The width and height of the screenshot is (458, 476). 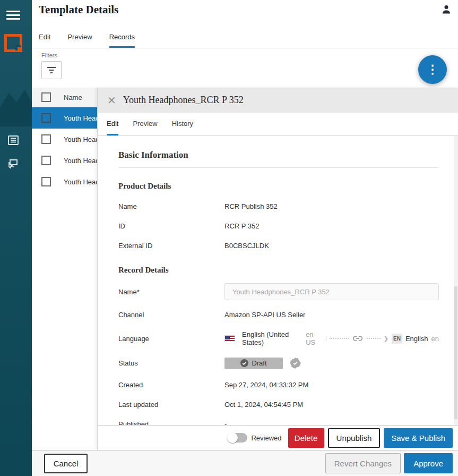 I want to click on status-badge: Draft, so click(x=254, y=363).